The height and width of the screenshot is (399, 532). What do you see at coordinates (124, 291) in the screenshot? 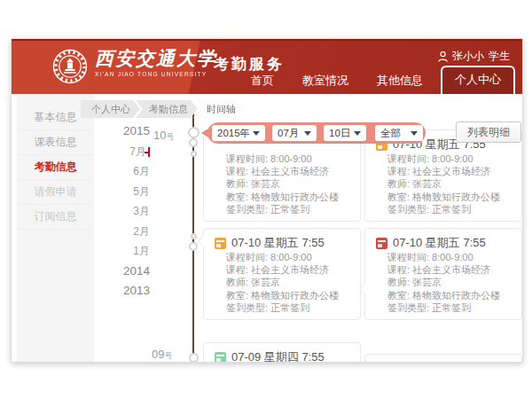
I see `timeline-year-2013: 2013` at bounding box center [124, 291].